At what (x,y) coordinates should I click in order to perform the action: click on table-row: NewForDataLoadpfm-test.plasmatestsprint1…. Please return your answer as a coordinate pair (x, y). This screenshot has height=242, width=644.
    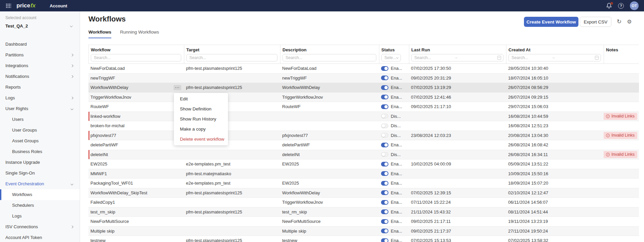
    Looking at the image, I should click on (364, 68).